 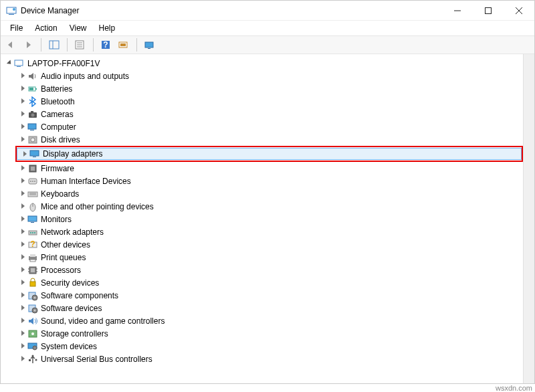 What do you see at coordinates (269, 194) in the screenshot?
I see `tree-item: Keyboards` at bounding box center [269, 194].